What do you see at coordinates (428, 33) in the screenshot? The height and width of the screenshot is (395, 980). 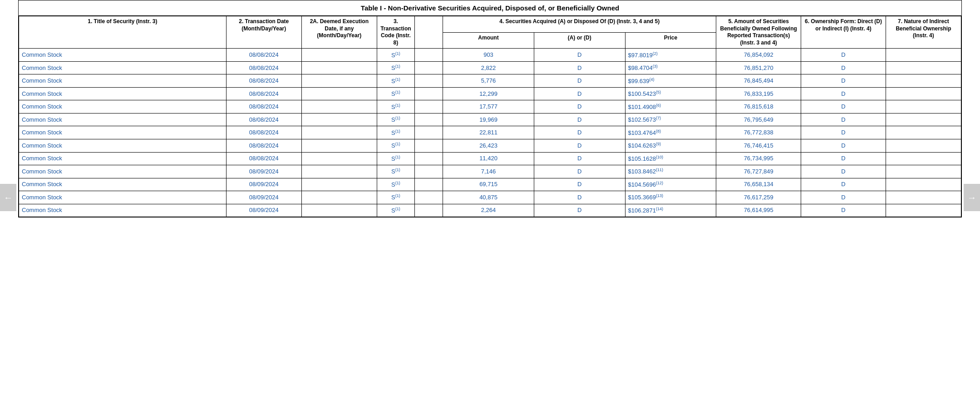 I see `header-v-outer` at bounding box center [428, 33].